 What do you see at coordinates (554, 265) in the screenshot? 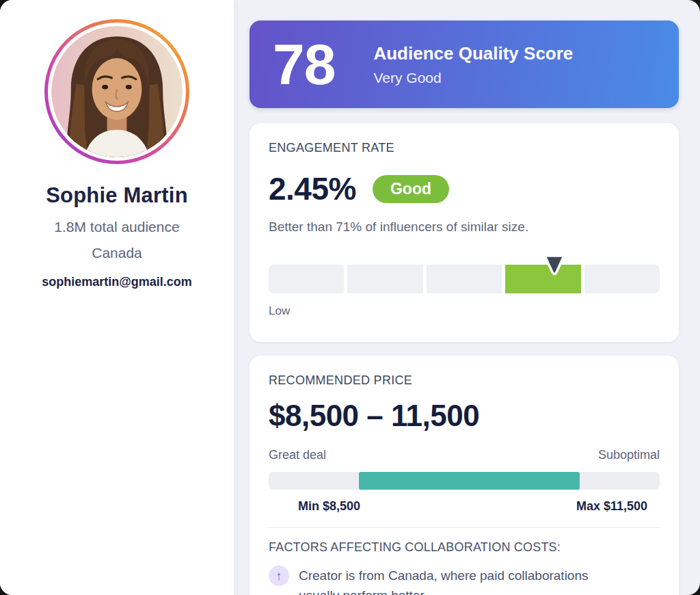
I see `engagement-marker-icon` at bounding box center [554, 265].